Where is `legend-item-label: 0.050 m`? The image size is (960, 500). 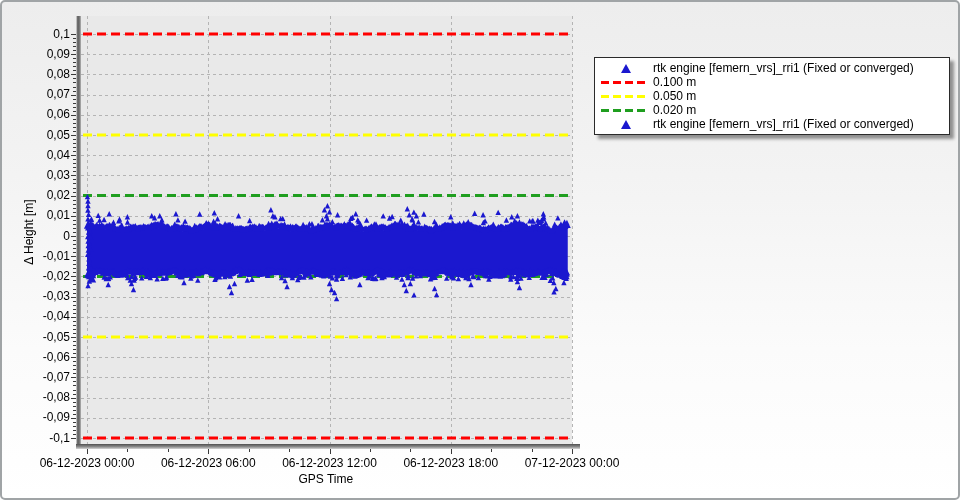 legend-item-label: 0.050 m is located at coordinates (674, 96).